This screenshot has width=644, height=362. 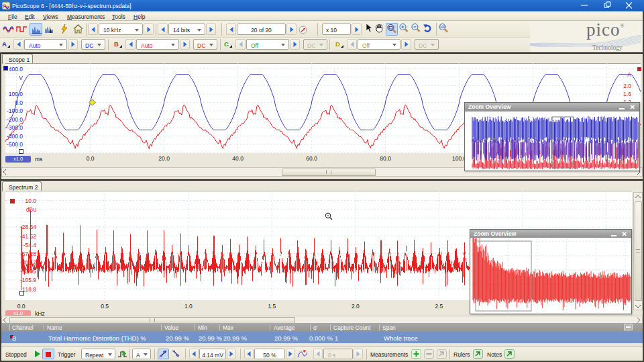 I want to click on svg-text: 100, so click(x=443, y=27).